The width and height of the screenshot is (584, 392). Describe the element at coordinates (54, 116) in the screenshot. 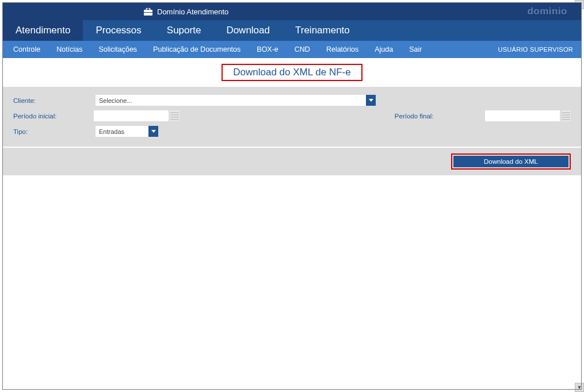

I see `periodo-inicial-label: Período inicial:` at that location.